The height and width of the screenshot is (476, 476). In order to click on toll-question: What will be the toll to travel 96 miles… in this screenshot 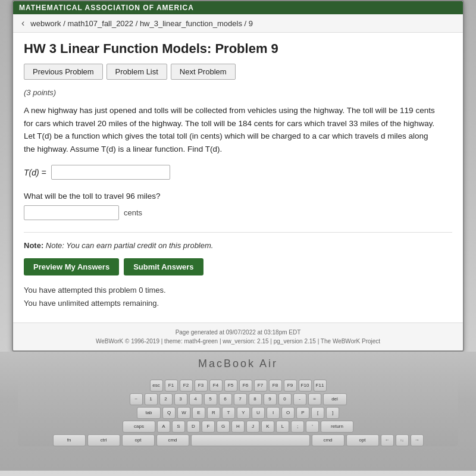, I will do `click(238, 196)`.